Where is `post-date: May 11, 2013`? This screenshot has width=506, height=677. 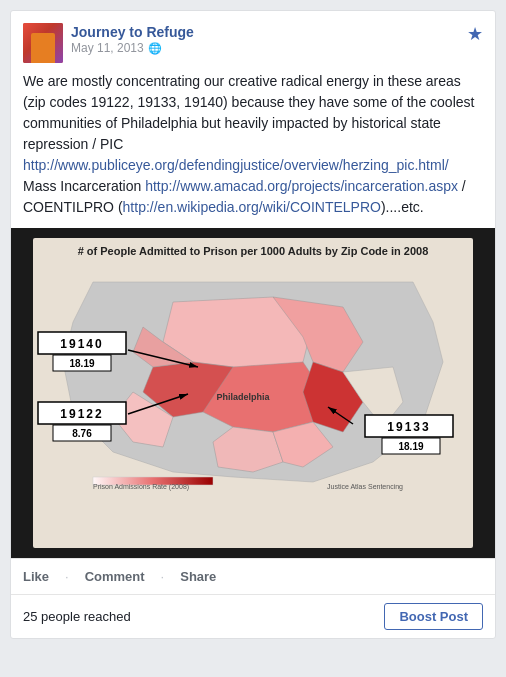 post-date: May 11, 2013 is located at coordinates (108, 48).